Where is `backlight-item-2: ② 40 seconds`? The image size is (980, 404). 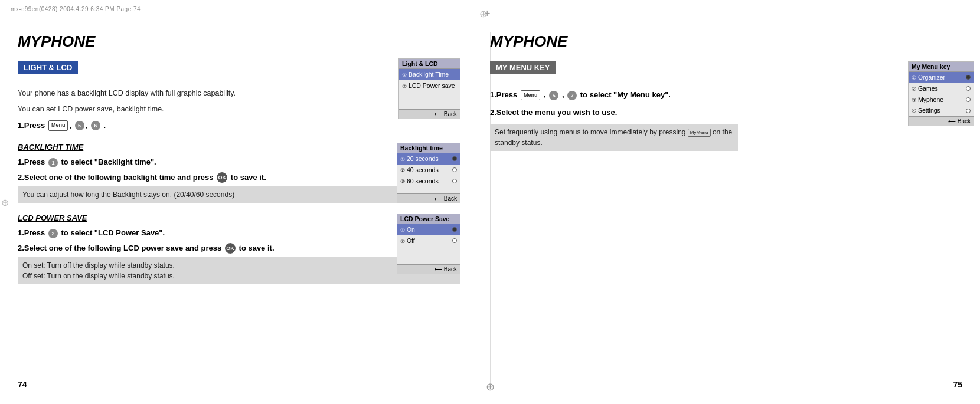
backlight-item-2: ② 40 seconds is located at coordinates (429, 170).